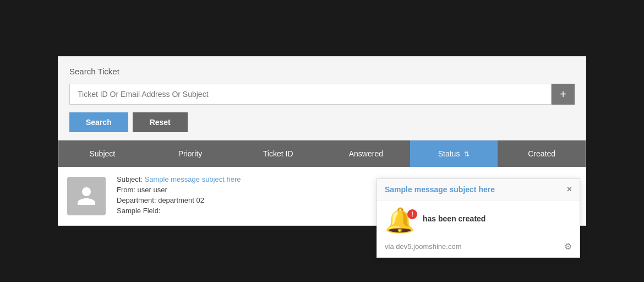  What do you see at coordinates (190, 154) in the screenshot?
I see `col-priority: Priority` at bounding box center [190, 154].